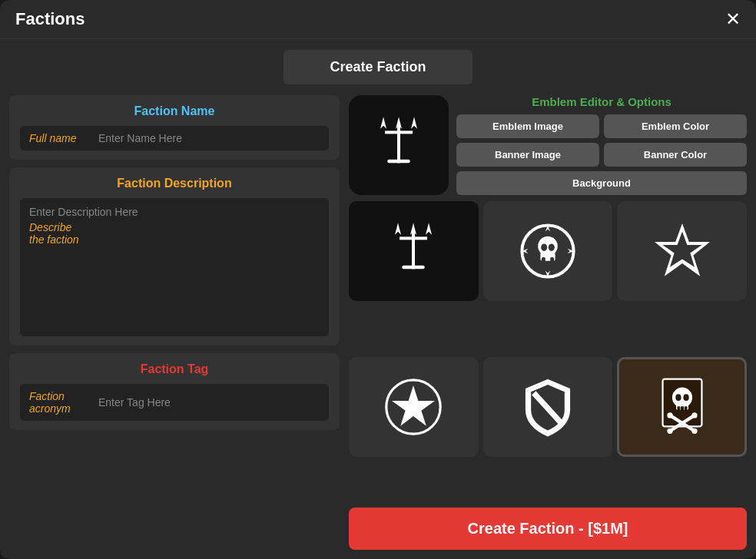 The image size is (756, 559). I want to click on shield-icon, so click(548, 407).